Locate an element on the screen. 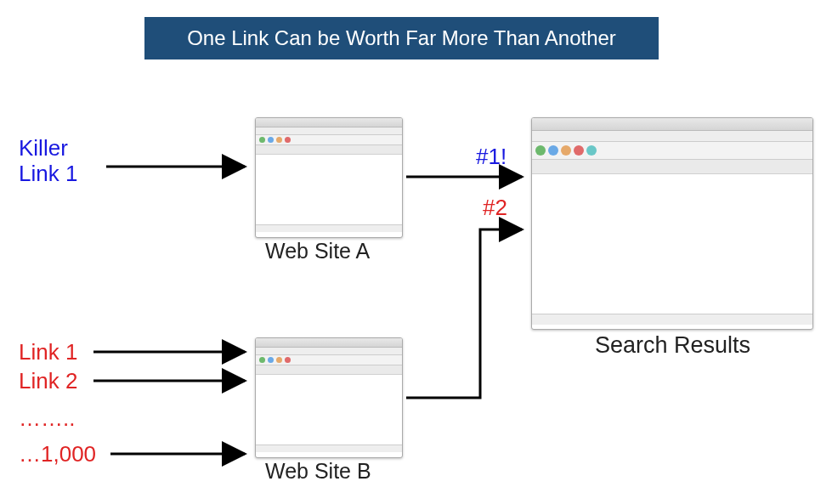  arrow-b-to-search is located at coordinates (464, 314).